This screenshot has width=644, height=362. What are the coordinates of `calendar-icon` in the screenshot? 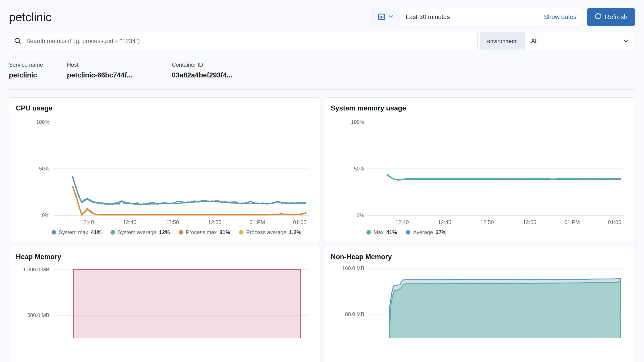 It's located at (382, 17).